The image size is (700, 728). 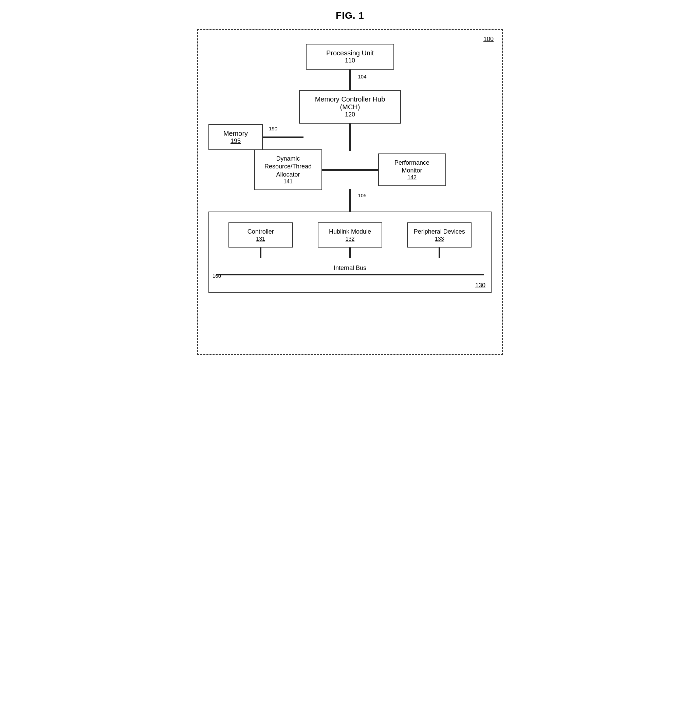 What do you see at coordinates (350, 56) in the screenshot?
I see `processing-unit-box: Processing Unit 110` at bounding box center [350, 56].